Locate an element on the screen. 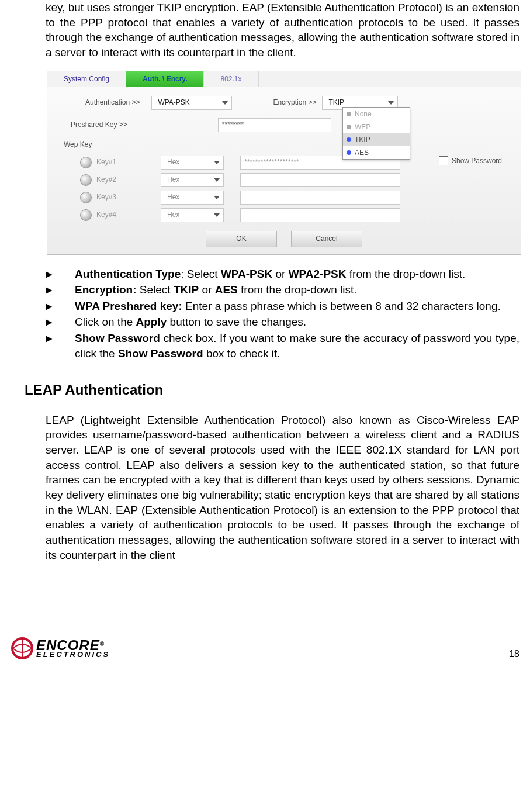 This screenshot has height=812, width=530. globe-icon is located at coordinates (22, 648).